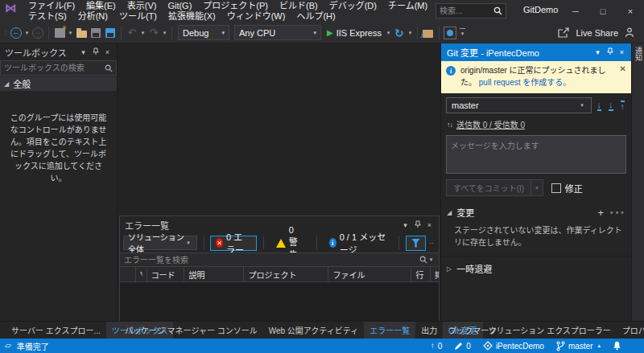  Describe the element at coordinates (390, 330) in the screenshot. I see `tab-error-list: エラー一覧` at that location.